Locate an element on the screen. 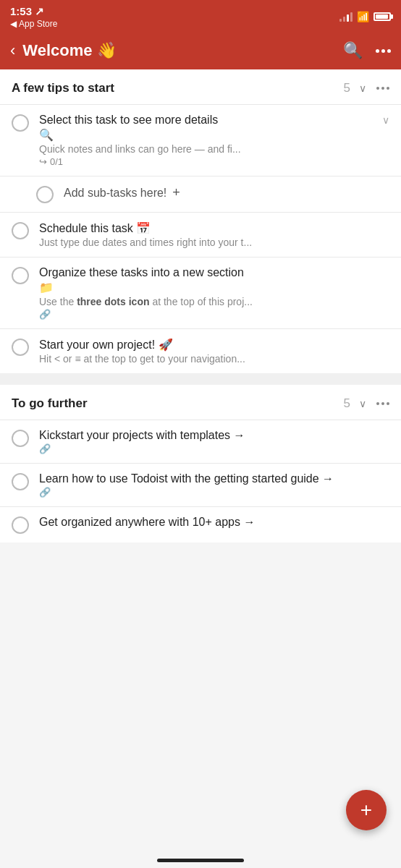 This screenshot has height=868, width=401. add-icon: + is located at coordinates (366, 810).